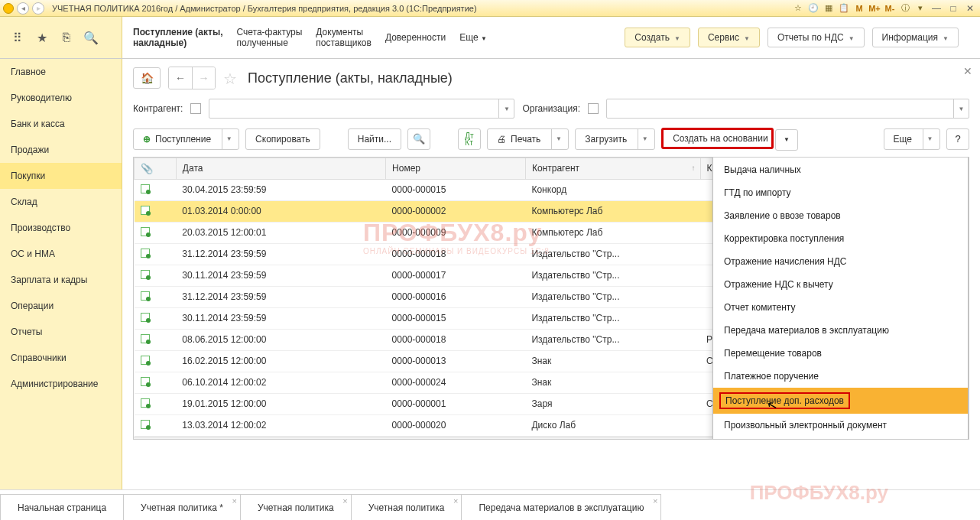  I want to click on clipboard-icon: ⎘, so click(67, 37).